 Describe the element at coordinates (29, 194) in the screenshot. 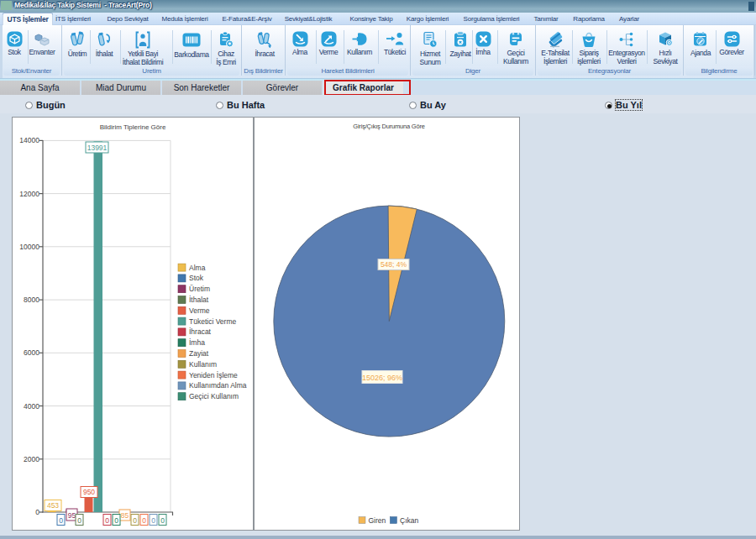

I see `svg-text: 12000` at that location.